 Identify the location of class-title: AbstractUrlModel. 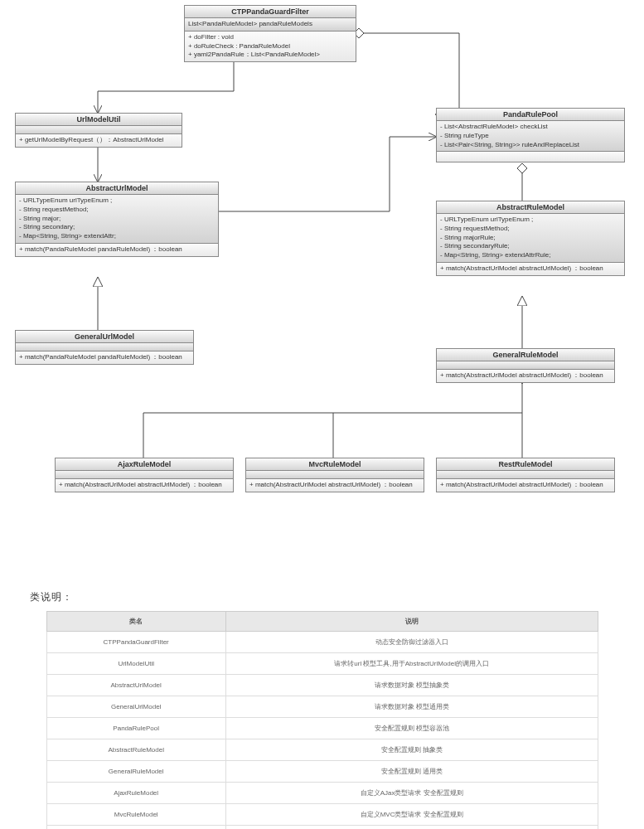
(117, 189).